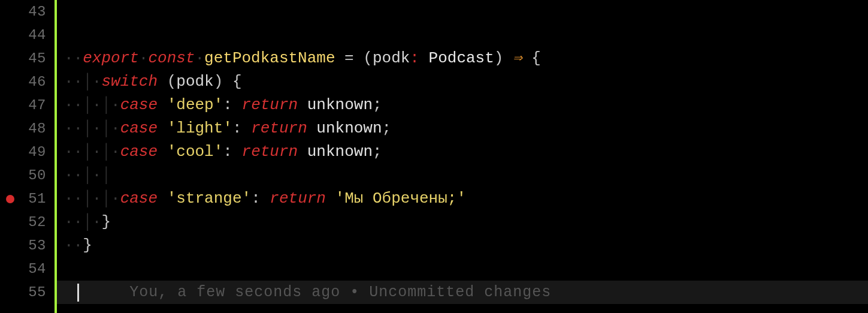 The width and height of the screenshot is (868, 313). Describe the element at coordinates (518, 59) in the screenshot. I see `arrow-operator: ⇒` at that location.